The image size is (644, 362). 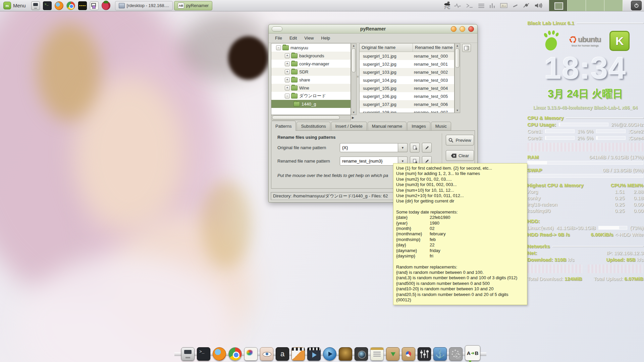 What do you see at coordinates (71, 6) in the screenshot?
I see `chrome-icon` at bounding box center [71, 6].